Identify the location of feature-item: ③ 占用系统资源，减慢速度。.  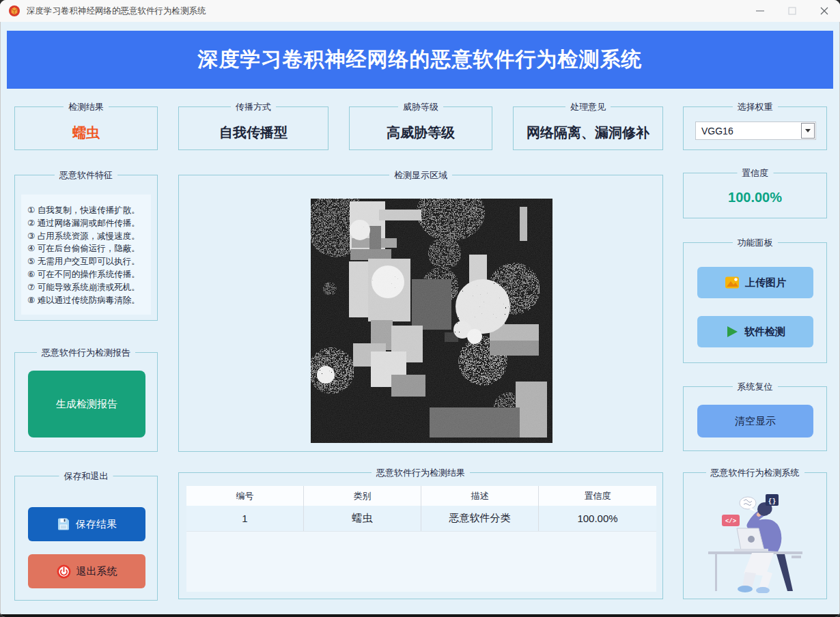
(89, 236).